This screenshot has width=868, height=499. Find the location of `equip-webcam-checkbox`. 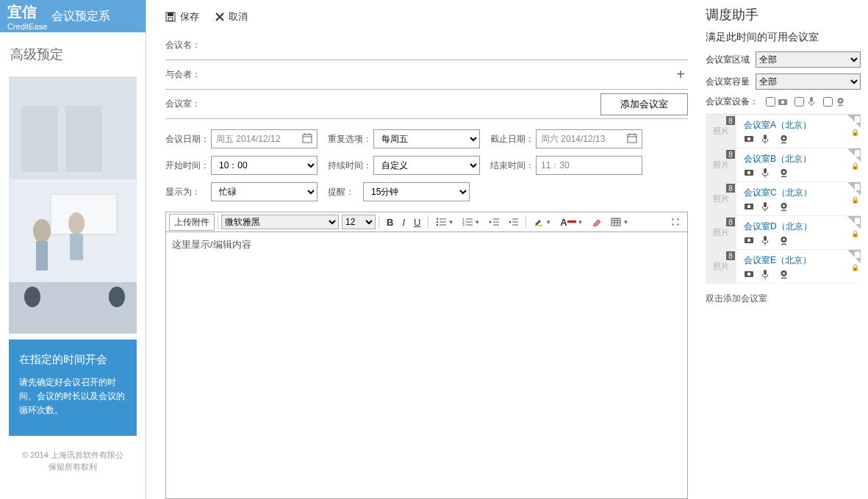

equip-webcam-checkbox is located at coordinates (828, 101).